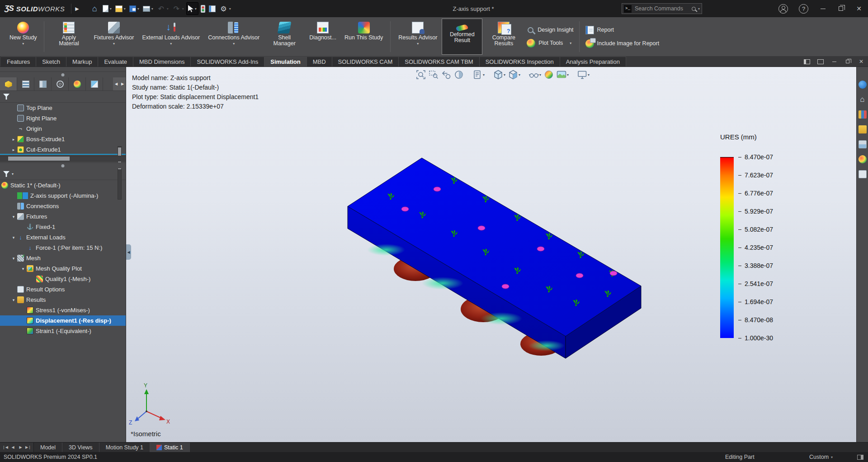  Describe the element at coordinates (804, 9) in the screenshot. I see `help-icon: ?` at that location.